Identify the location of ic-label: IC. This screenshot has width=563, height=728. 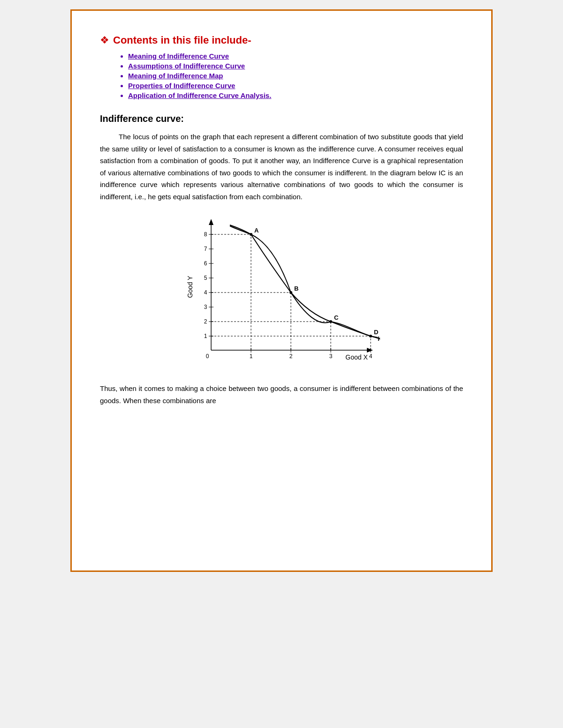
(379, 338).